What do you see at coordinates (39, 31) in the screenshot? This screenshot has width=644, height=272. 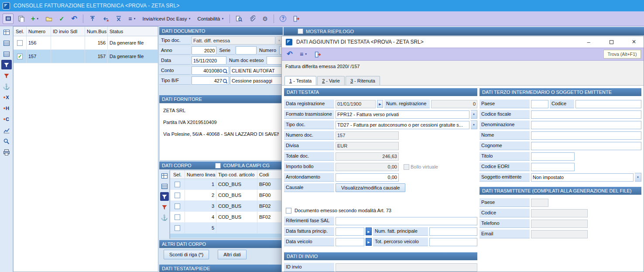 I see `column-header-numero: Numero` at bounding box center [39, 31].